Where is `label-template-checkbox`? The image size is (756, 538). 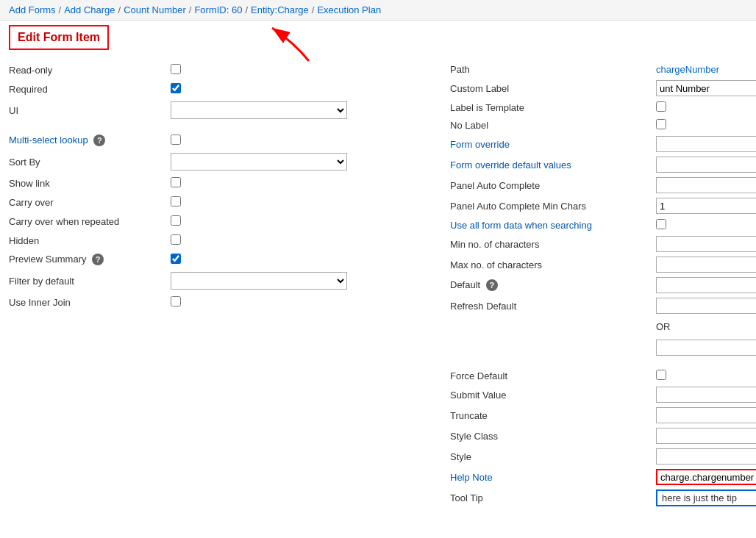
label-template-checkbox is located at coordinates (661, 107).